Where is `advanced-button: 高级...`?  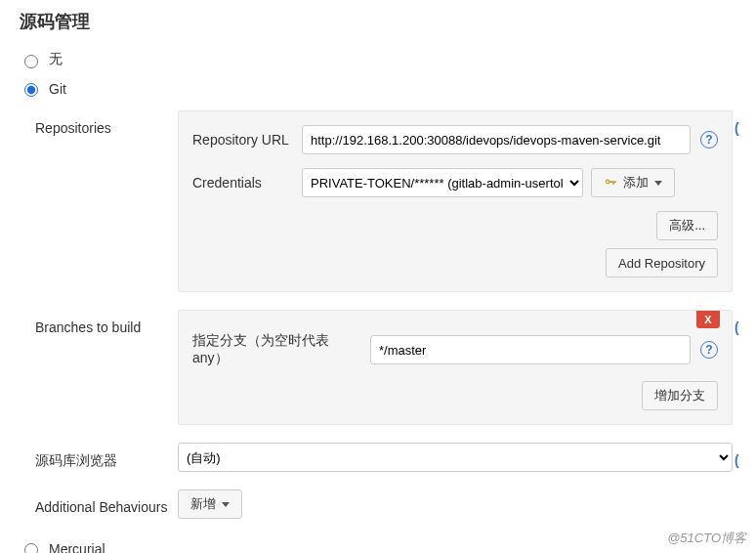 advanced-button: 高级... is located at coordinates (688, 226).